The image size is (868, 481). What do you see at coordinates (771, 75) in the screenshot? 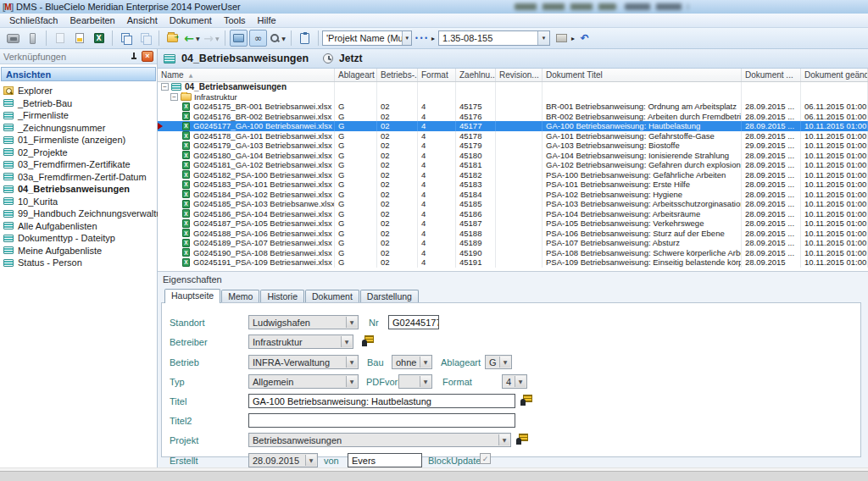
I see `column-header: Dokument ...` at bounding box center [771, 75].